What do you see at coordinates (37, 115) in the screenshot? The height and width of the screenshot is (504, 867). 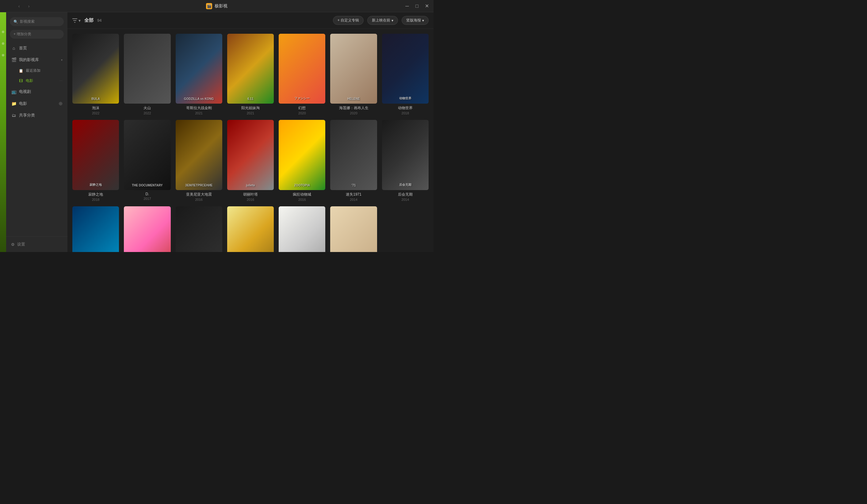 I see `sidebar-item-shared: 🗂 共享分类` at bounding box center [37, 115].